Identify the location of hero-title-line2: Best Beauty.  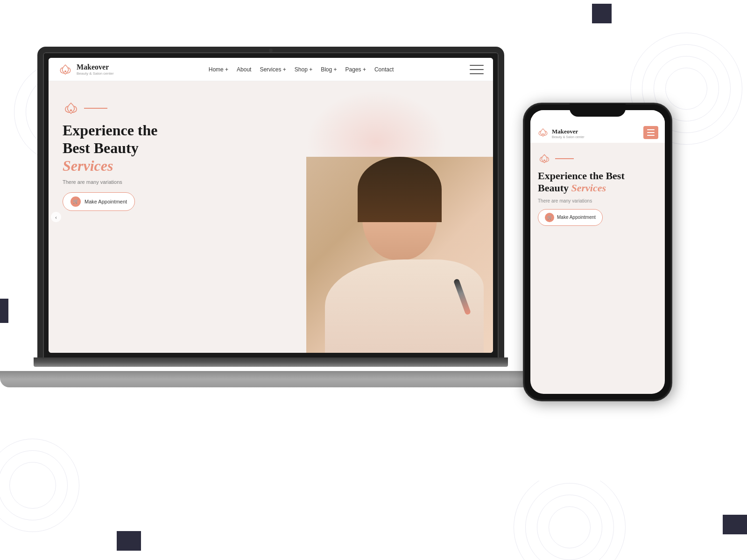
(101, 148).